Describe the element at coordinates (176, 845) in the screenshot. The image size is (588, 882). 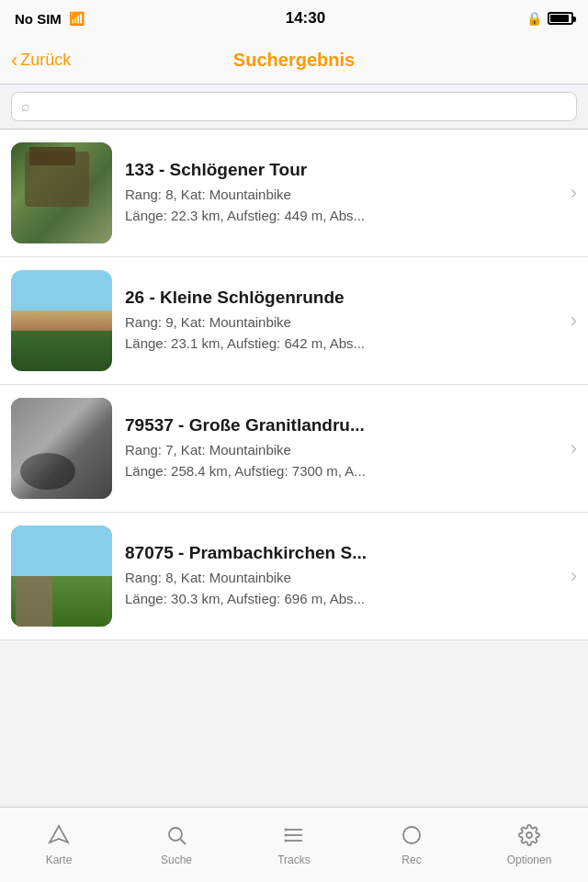
I see `tab-suche: Suche` at that location.